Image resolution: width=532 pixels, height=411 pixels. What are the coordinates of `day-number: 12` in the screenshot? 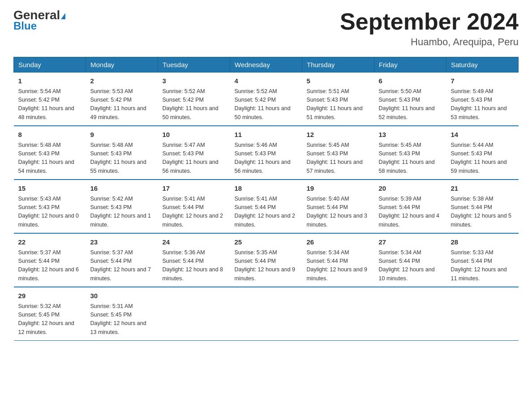 It's located at (339, 135).